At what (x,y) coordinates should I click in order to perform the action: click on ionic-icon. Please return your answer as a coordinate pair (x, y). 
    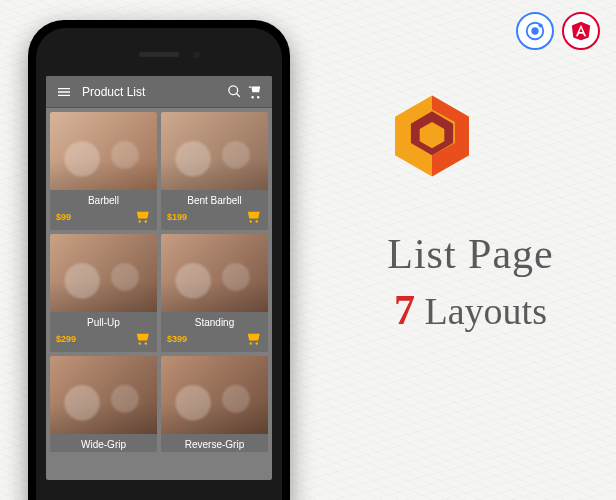
    Looking at the image, I should click on (535, 31).